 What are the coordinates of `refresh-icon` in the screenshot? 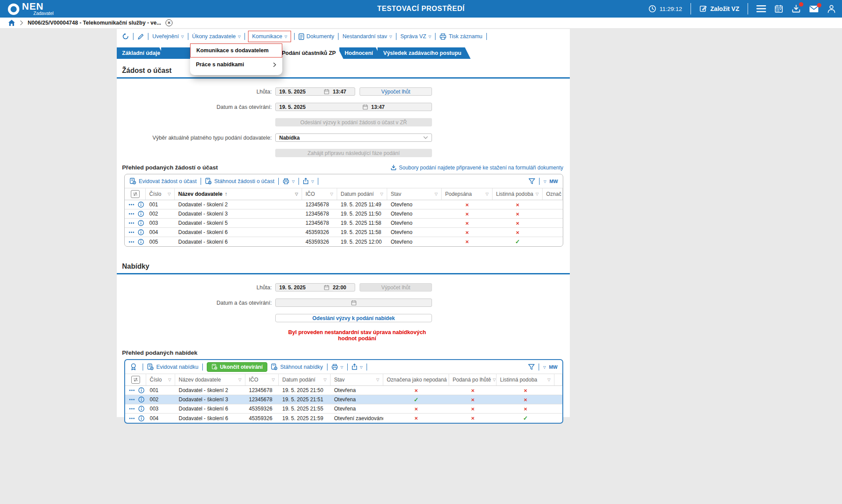 It's located at (126, 36).